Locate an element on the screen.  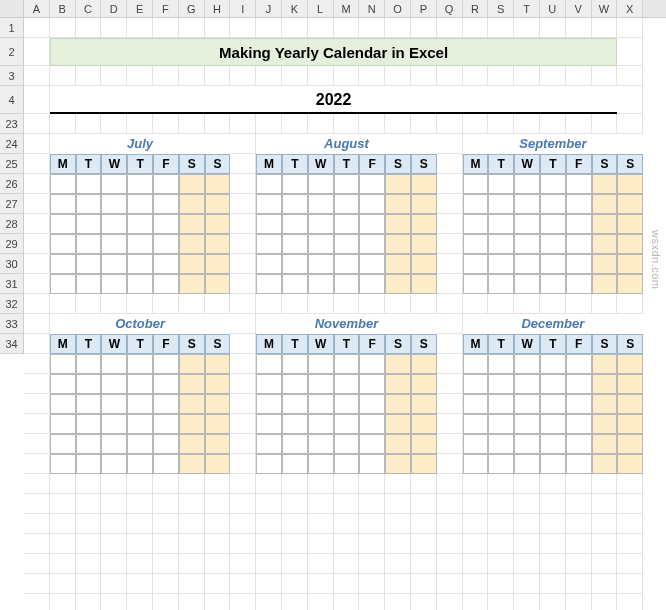
col-header: I is located at coordinates (243, 8).